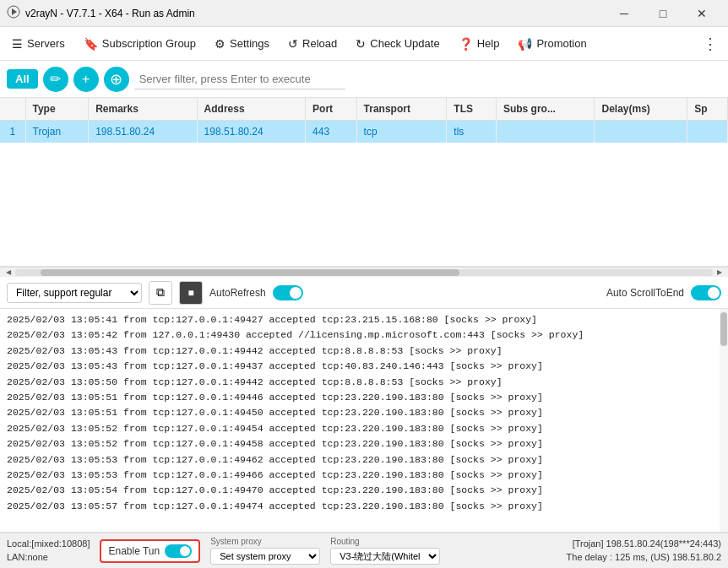  Describe the element at coordinates (288, 293) in the screenshot. I see `auto-refresh-toggle` at that location.